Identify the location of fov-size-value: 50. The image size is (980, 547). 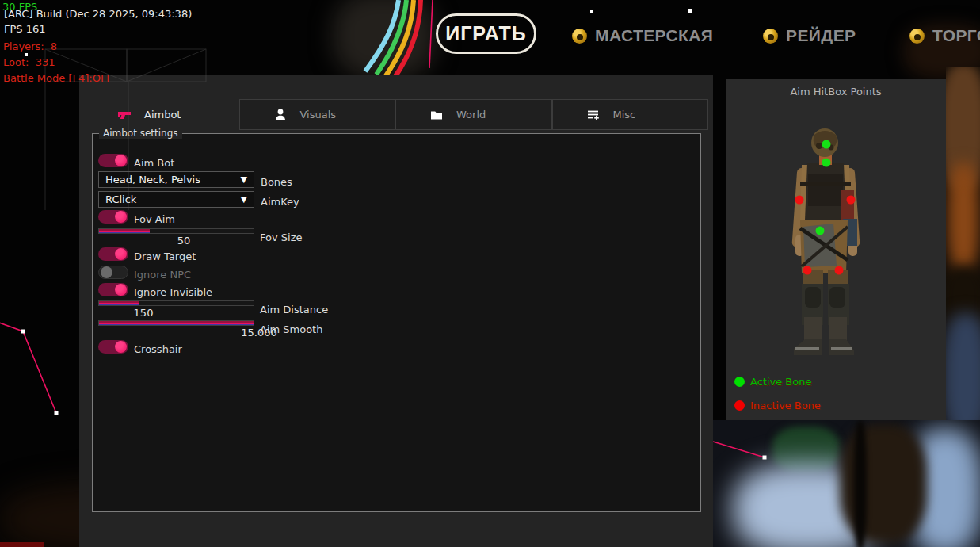
(184, 241).